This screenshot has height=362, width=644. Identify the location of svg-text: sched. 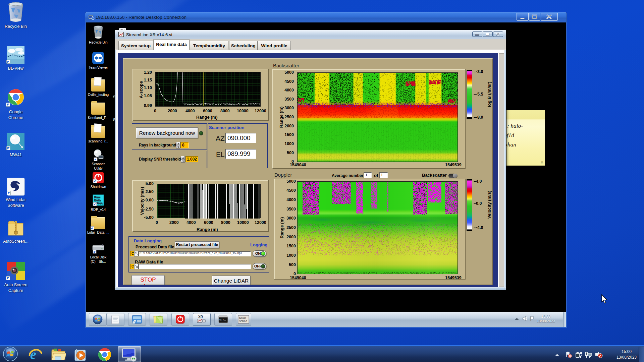
(243, 321).